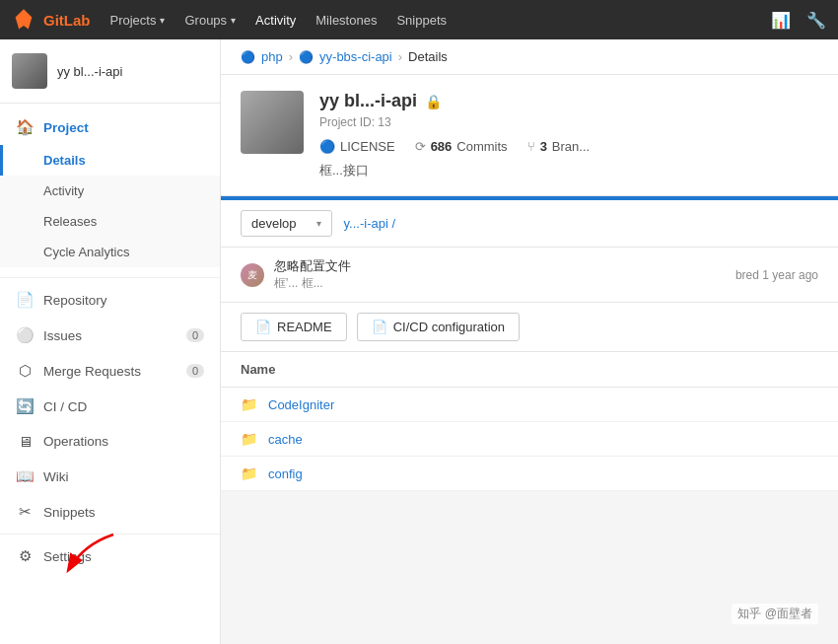 This screenshot has height=644, width=838. Describe the element at coordinates (248, 57) in the screenshot. I see `php-icon: 🔵` at that location.